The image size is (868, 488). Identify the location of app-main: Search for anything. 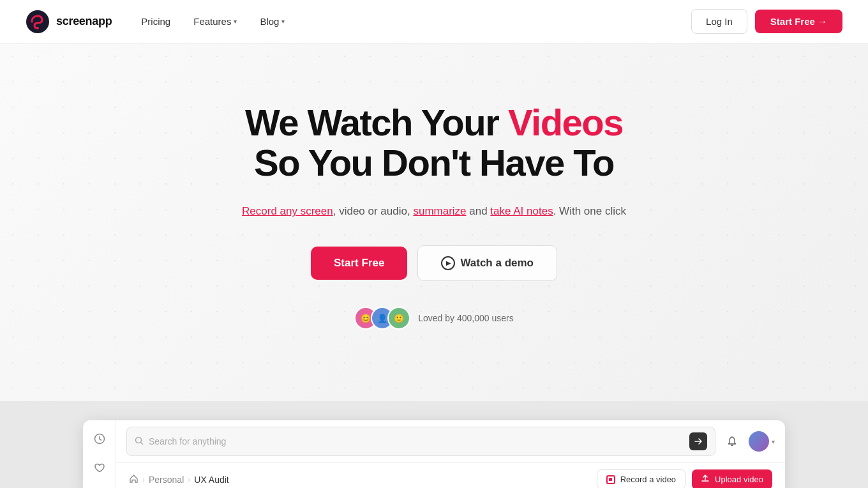
(451, 454).